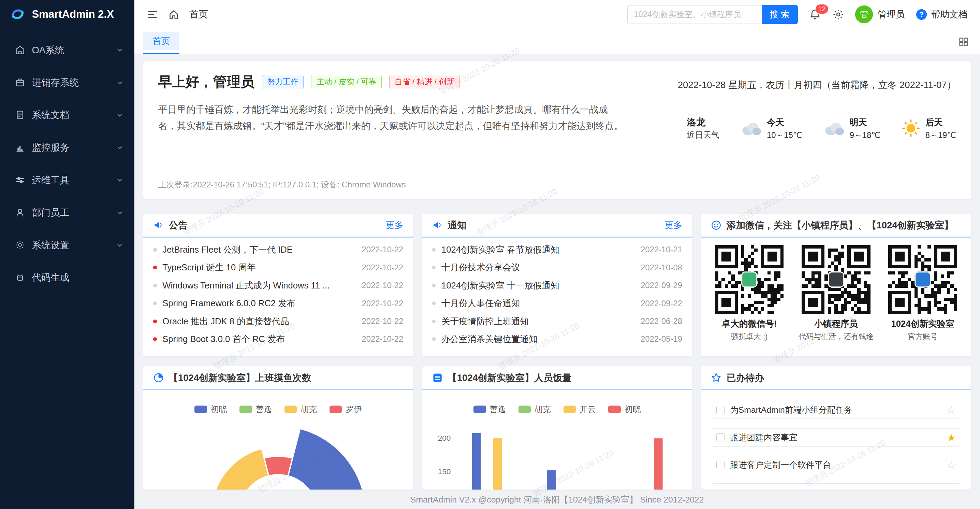  Describe the element at coordinates (815, 14) in the screenshot. I see `notifications-bell-icon: 12` at that location.